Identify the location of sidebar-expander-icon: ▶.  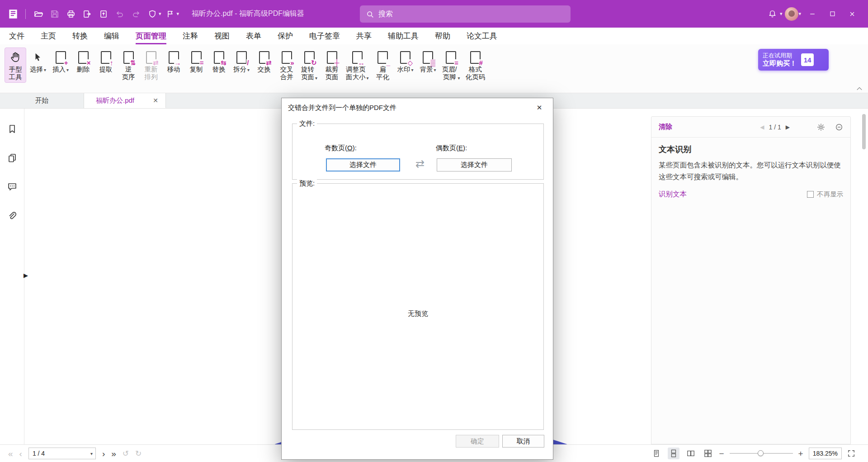
(26, 275).